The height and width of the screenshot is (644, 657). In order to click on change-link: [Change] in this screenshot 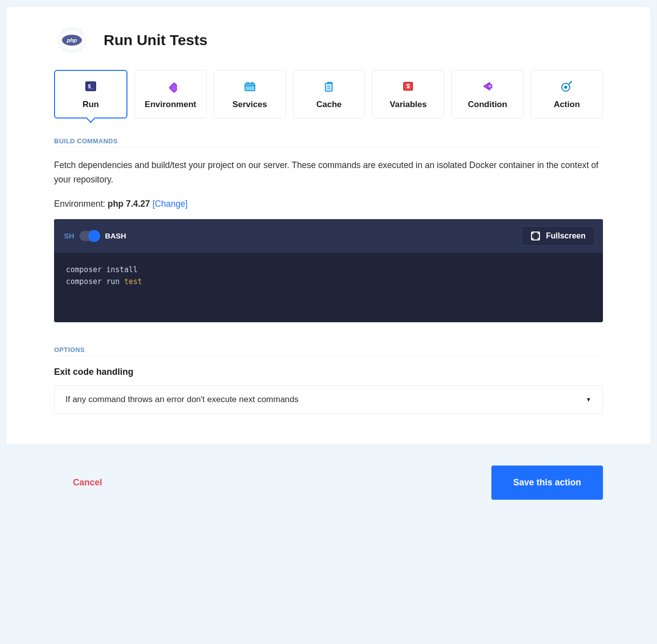, I will do `click(170, 204)`.